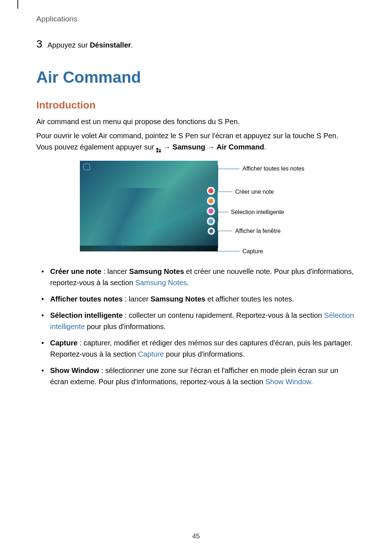  What do you see at coordinates (87, 167) in the screenshot?
I see `widget-icon` at bounding box center [87, 167].